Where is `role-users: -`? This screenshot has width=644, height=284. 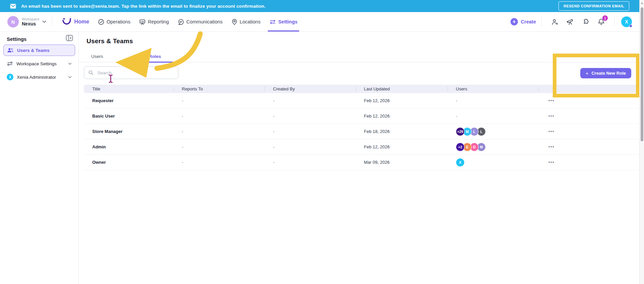
role-users: - is located at coordinates (493, 100).